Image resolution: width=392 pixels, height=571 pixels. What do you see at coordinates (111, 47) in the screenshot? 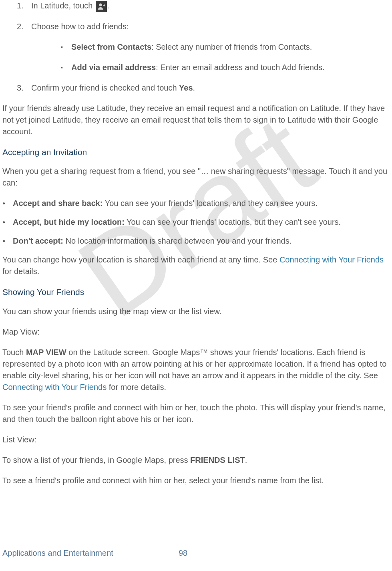
I see `option-title: Select from Contacts` at bounding box center [111, 47].